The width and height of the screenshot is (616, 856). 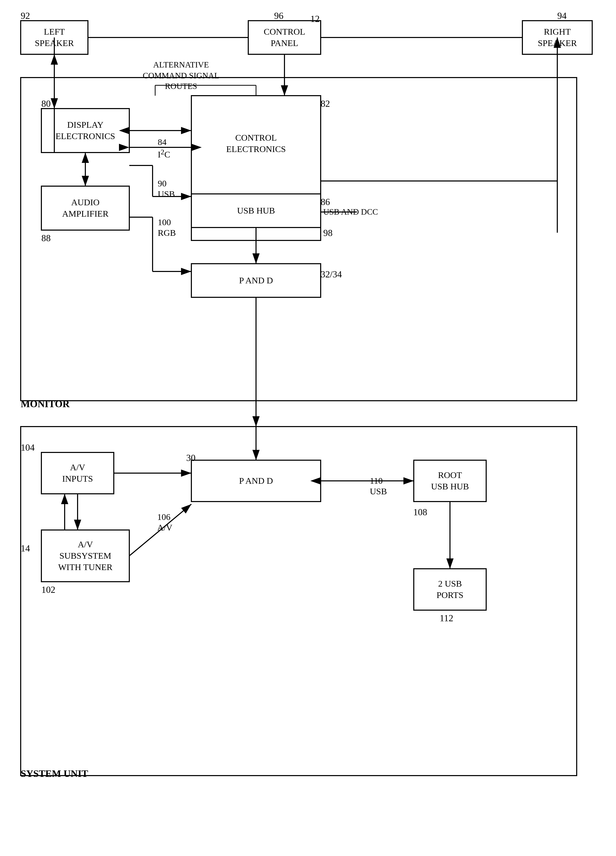 What do you see at coordinates (45, 404) in the screenshot?
I see `monitor-label: MONITOR` at bounding box center [45, 404].